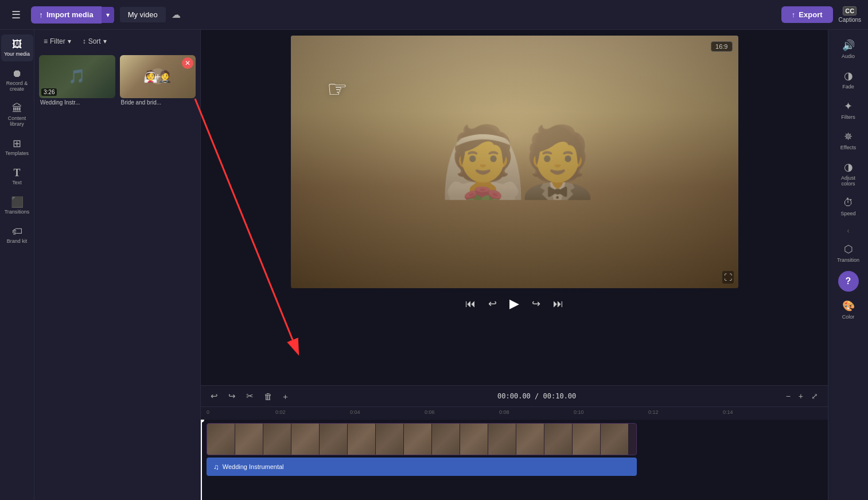  What do you see at coordinates (434, 15) in the screenshot?
I see `top-bar: ☰ Import media ▾ My video ☁ Export CC Ca…` at bounding box center [434, 15].